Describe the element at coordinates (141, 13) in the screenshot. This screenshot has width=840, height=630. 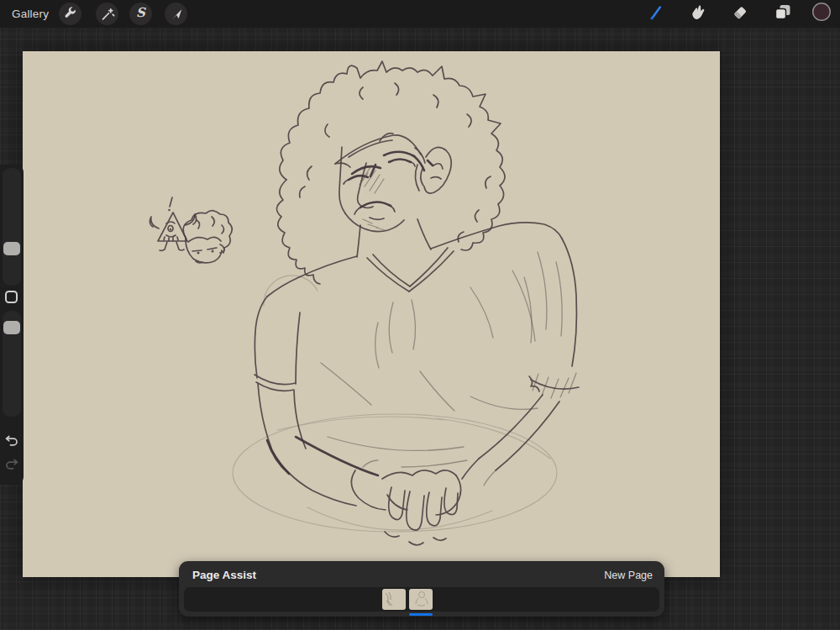
I see `selection-button: S` at that location.